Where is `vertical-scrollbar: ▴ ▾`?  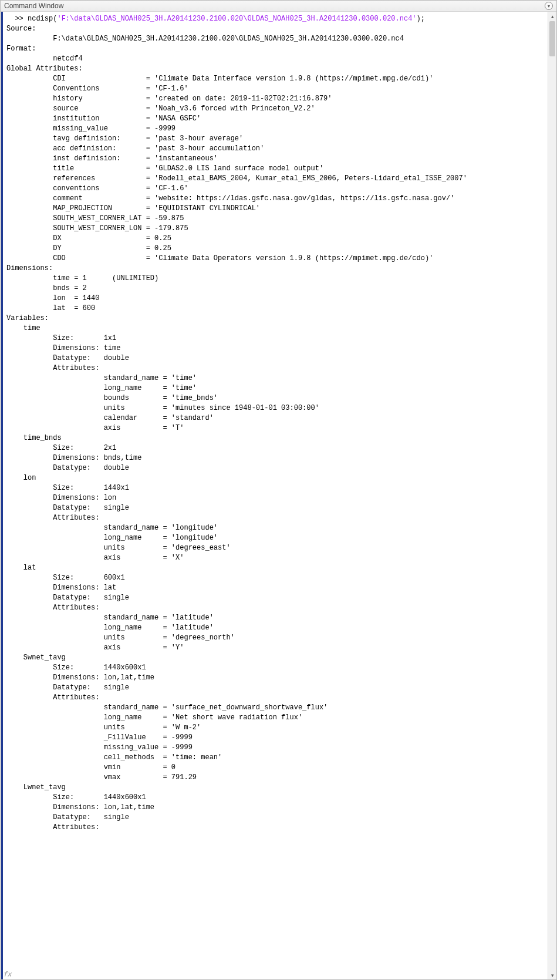
vertical-scrollbar: ▴ ▾ is located at coordinates (552, 496).